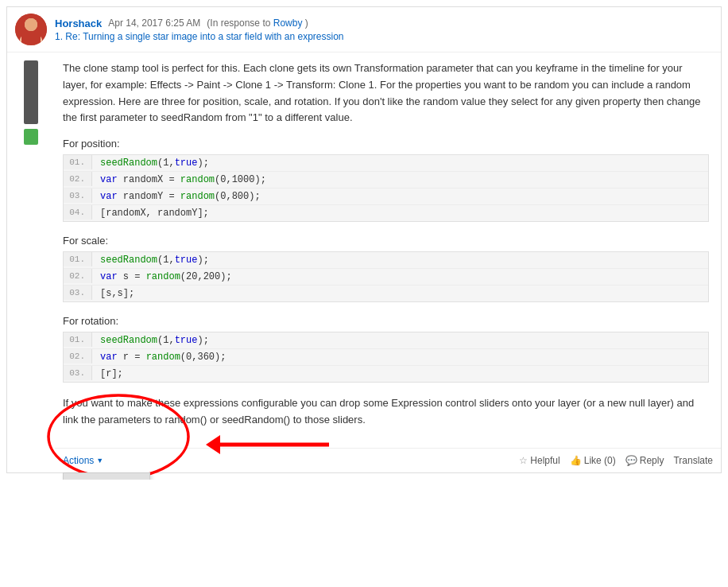  I want to click on line-num: 04., so click(78, 212).